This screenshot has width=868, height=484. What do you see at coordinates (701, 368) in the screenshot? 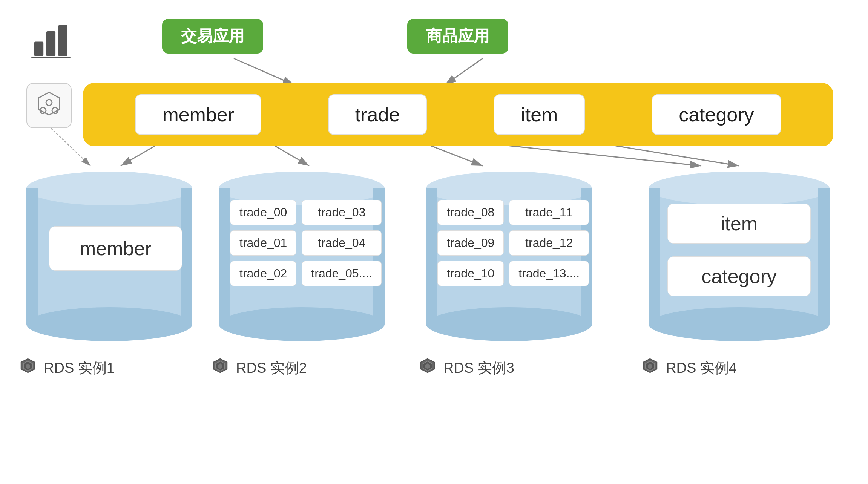
I see `rds4-label-text: RDS 实例4` at bounding box center [701, 368].